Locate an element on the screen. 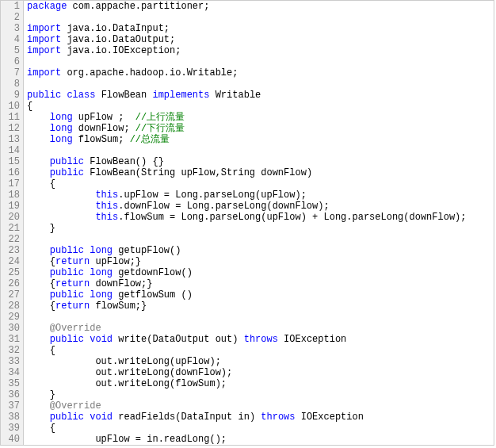 The height and width of the screenshot is (448, 496). code-line: public long getdownFlow() is located at coordinates (260, 273).